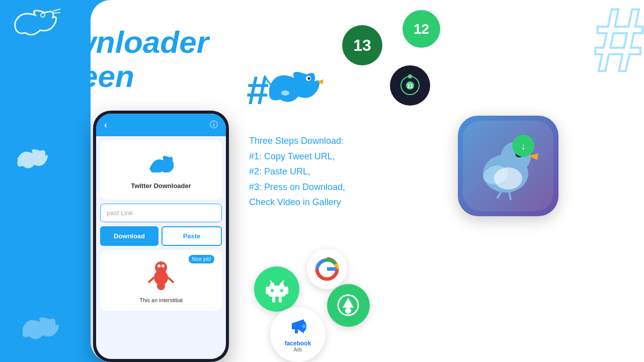  I want to click on phone-header: ‹ ⓘ, so click(161, 125).